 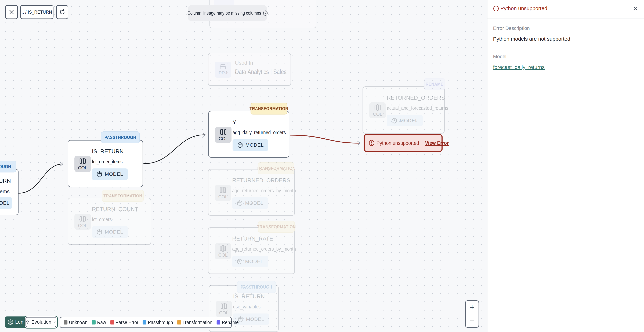 What do you see at coordinates (28, 322) in the screenshot?
I see `layers-icon` at bounding box center [28, 322].